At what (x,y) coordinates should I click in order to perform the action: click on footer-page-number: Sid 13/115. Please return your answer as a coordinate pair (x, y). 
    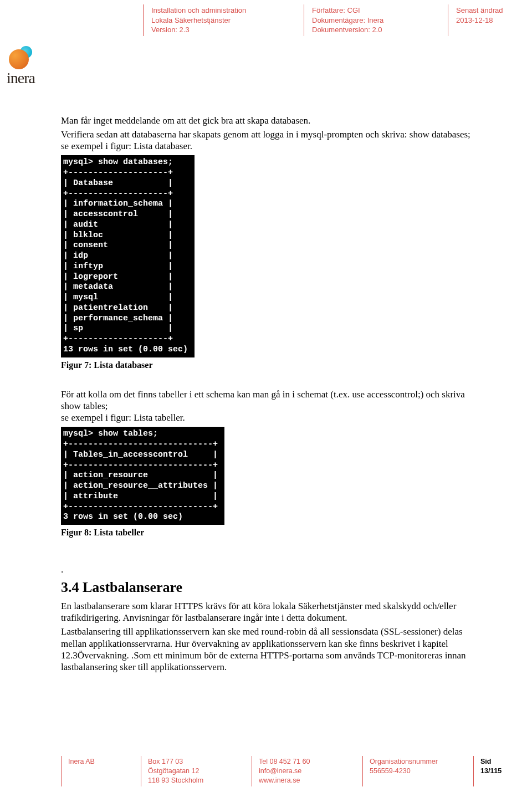
    Looking at the image, I should click on (497, 767).